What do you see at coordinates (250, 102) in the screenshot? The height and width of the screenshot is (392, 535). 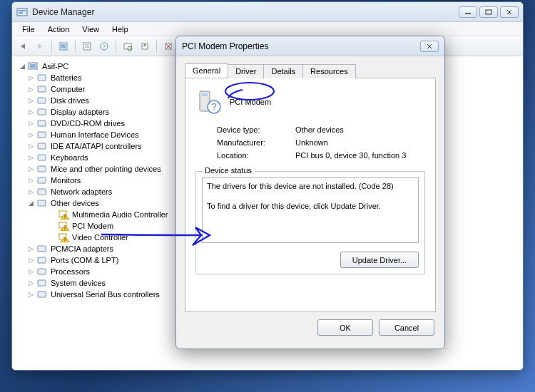 I see `device-name: PCI Modem` at bounding box center [250, 102].